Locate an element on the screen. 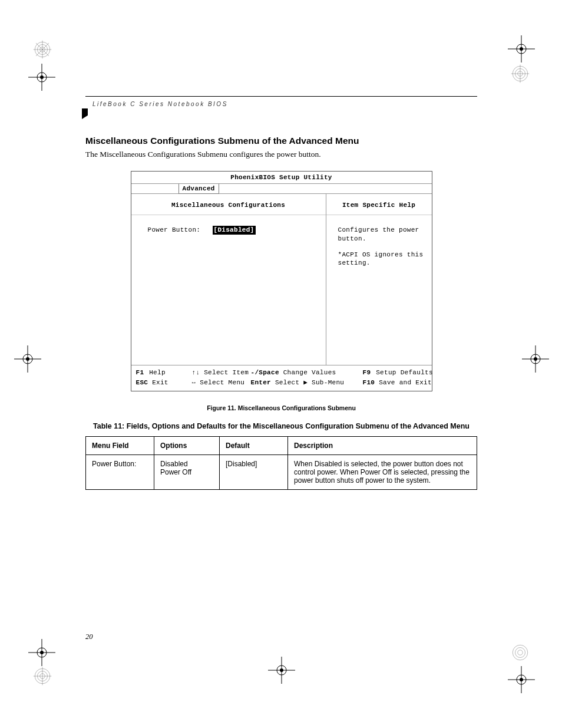 Image resolution: width=562 pixels, height=728 pixels. bios-help-pane: Item Specific Help Configures the power … is located at coordinates (379, 279).